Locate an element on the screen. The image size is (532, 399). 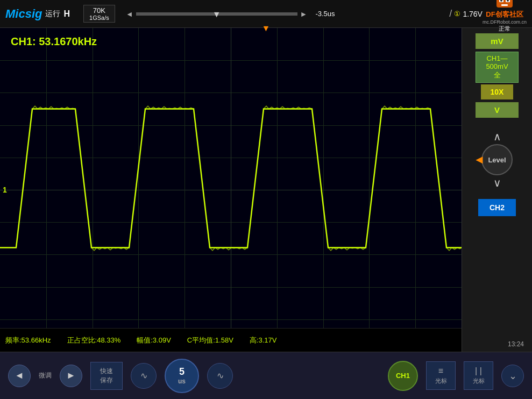
high-stat: 高:3.17V is located at coordinates (264, 340).